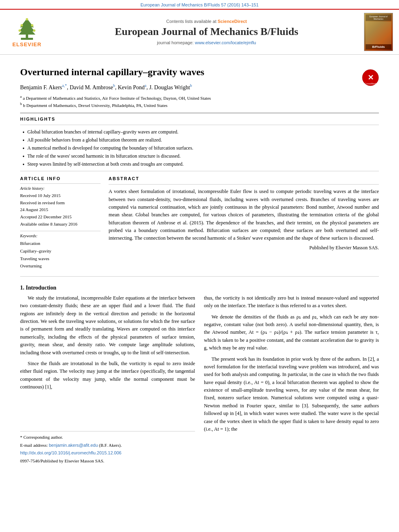  Describe the element at coordinates (200, 171) in the screenshot. I see `highlights-bottom-divider` at that location.